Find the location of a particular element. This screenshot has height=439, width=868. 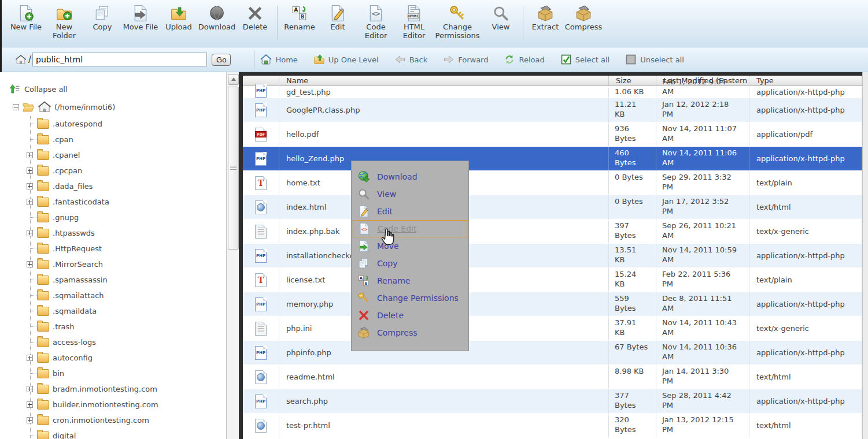

header-name: Name is located at coordinates (444, 81).